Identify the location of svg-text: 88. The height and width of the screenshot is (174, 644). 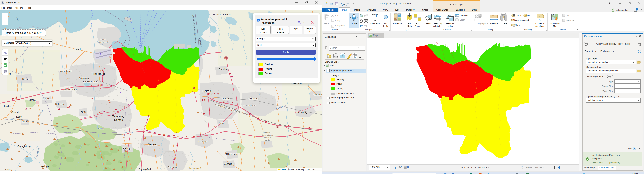
(232, 77).